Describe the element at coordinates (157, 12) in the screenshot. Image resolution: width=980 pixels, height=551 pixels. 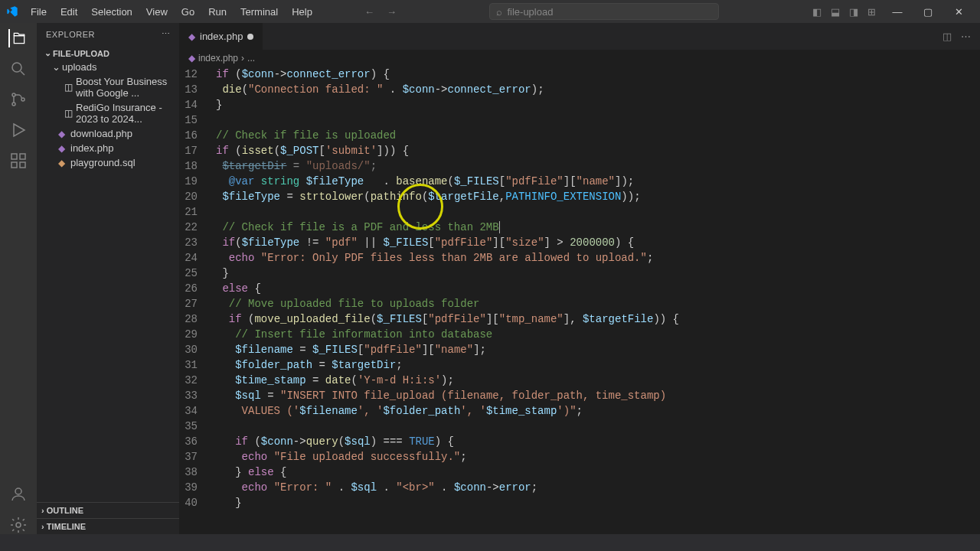
I see `menu-view: View` at that location.